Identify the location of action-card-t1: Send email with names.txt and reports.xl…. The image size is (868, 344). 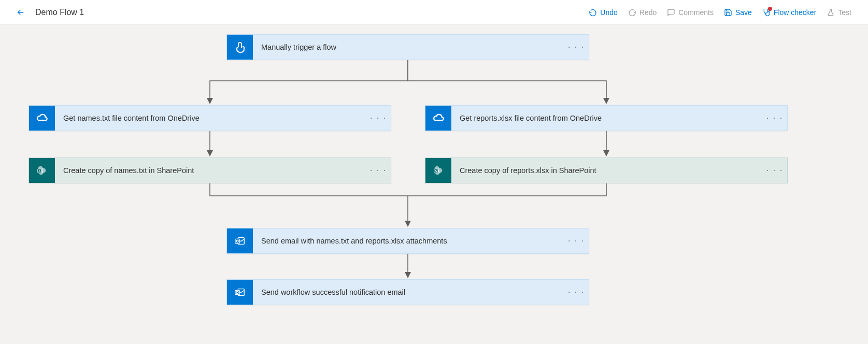
(408, 241).